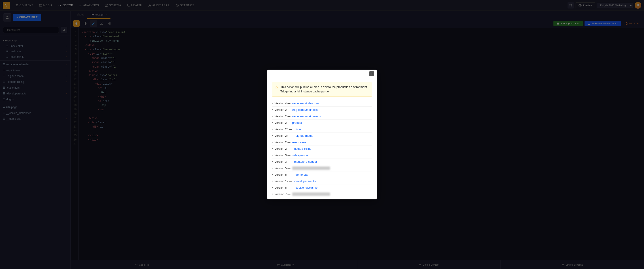  I want to click on version-link: --marketers-header, so click(304, 162).